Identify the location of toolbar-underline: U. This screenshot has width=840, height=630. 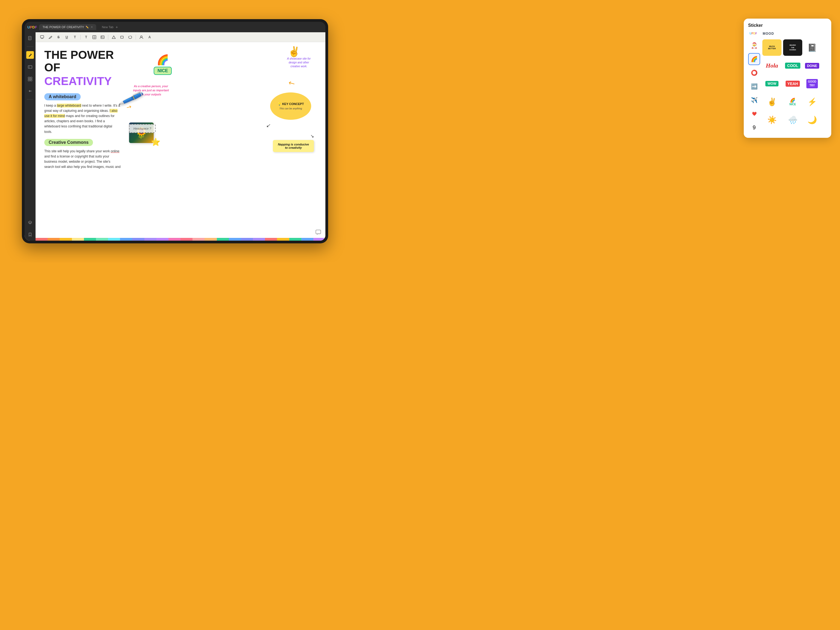
(67, 37).